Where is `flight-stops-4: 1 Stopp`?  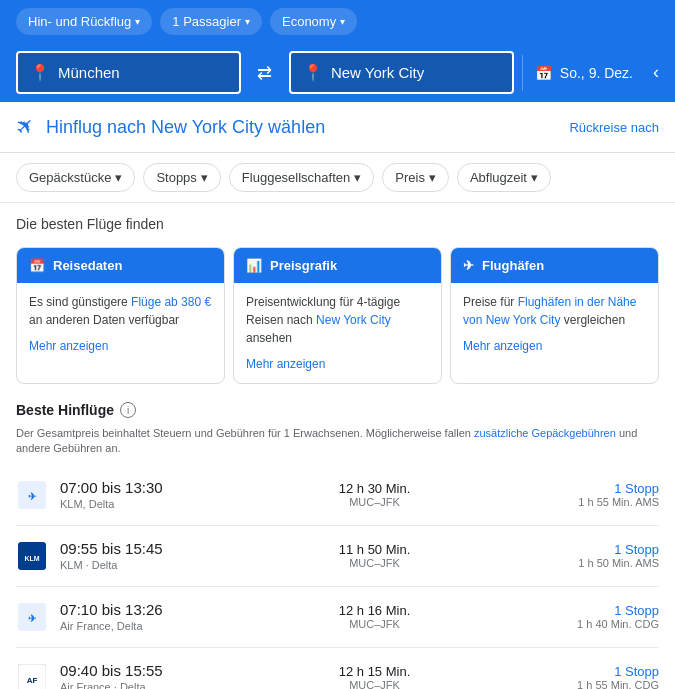
flight-stops-4: 1 Stopp is located at coordinates (614, 672).